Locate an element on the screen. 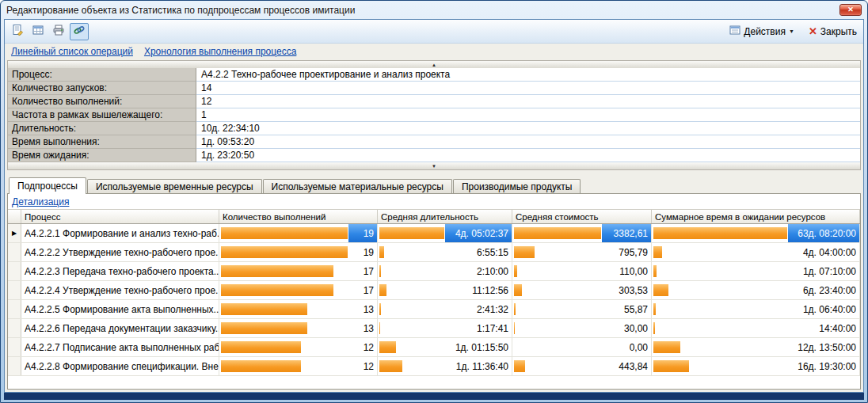  property-value: А4.2.2 Техно-рабочее проектирование и ан… is located at coordinates (528, 74).